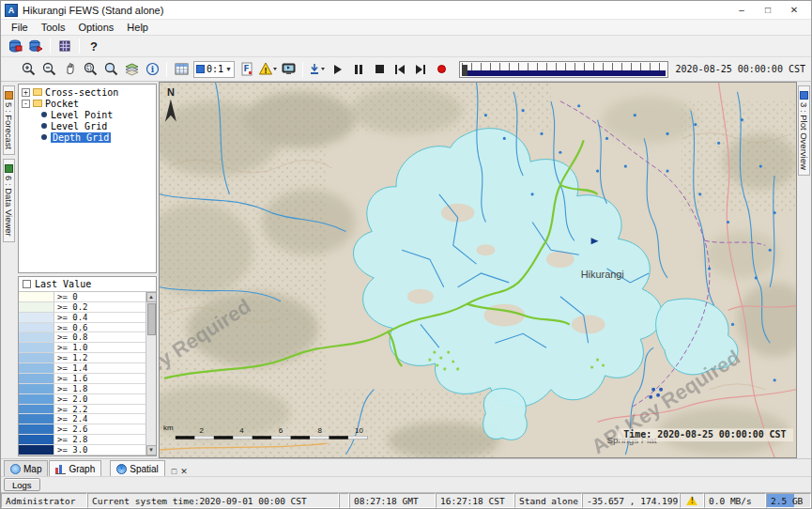  I want to click on tab-graph: Graph, so click(75, 468).